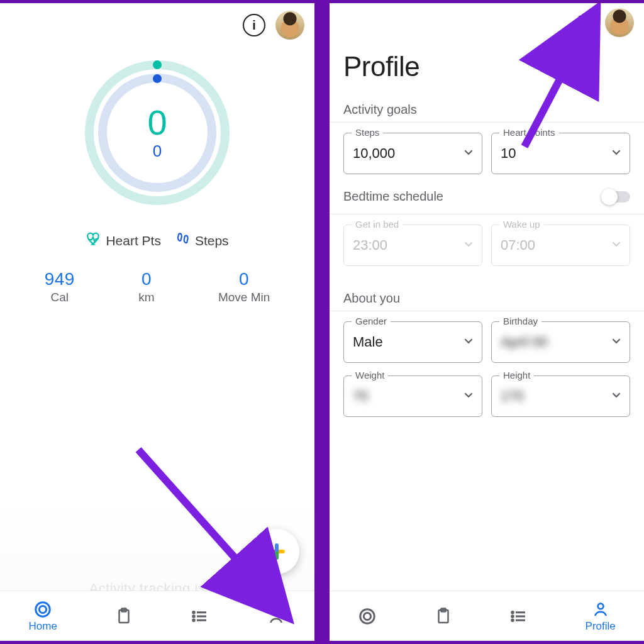  Describe the element at coordinates (561, 245) in the screenshot. I see `wake-up-field: Wake up 07:00` at that location.